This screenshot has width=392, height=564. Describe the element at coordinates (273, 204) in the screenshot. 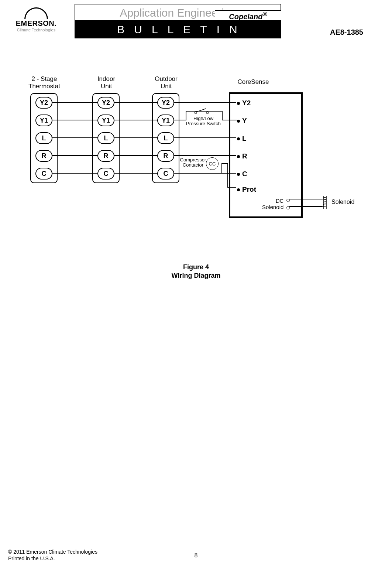

I see `dc-solenoid-label: DCSolenoid` at that location.